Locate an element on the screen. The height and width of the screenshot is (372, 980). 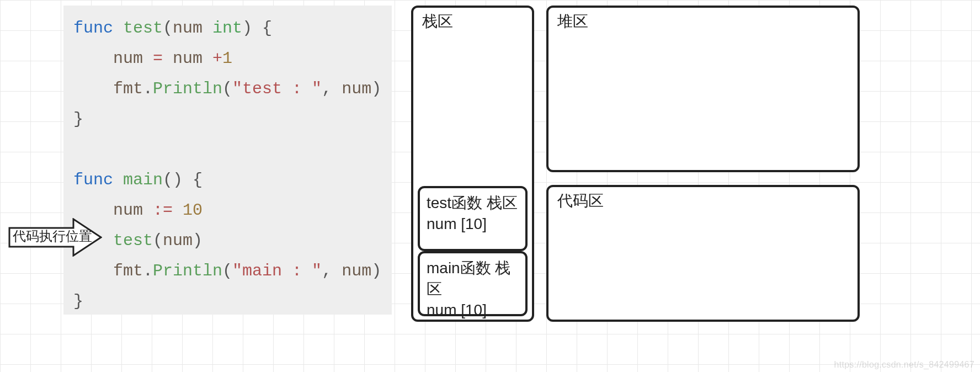
stack-region-title: 栈区 is located at coordinates (438, 22).